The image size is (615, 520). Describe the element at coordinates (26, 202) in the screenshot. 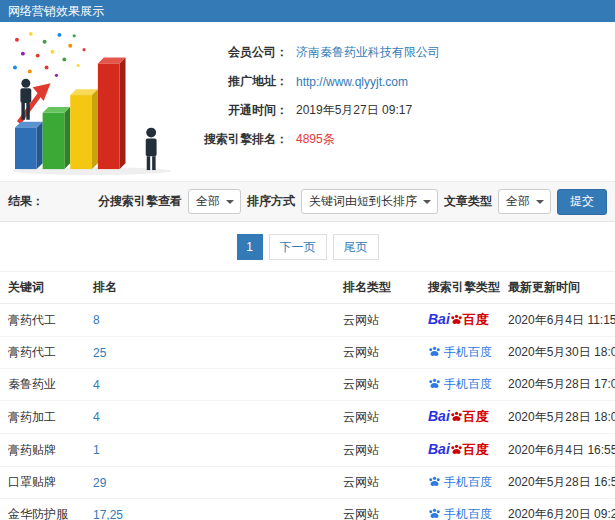

I see `result-label: 结果：` at that location.